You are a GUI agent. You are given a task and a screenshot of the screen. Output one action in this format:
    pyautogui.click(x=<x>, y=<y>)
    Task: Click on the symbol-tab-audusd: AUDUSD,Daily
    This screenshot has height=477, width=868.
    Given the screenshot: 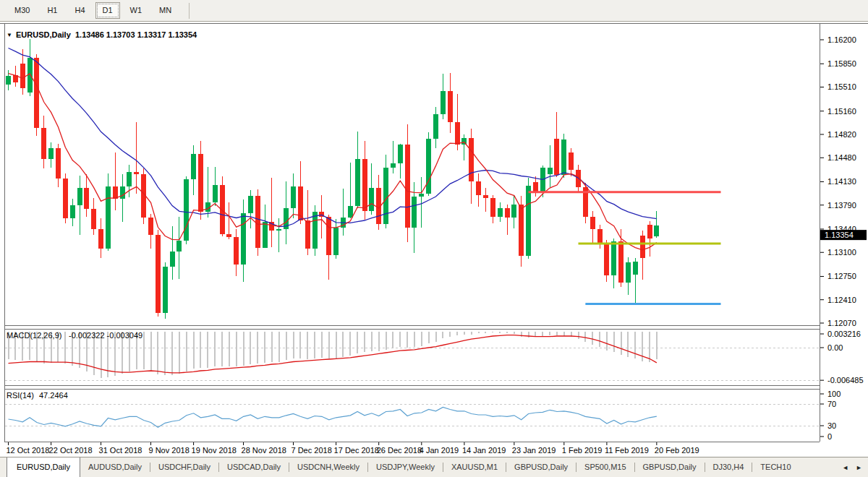 What is the action you would take?
    pyautogui.click(x=115, y=467)
    